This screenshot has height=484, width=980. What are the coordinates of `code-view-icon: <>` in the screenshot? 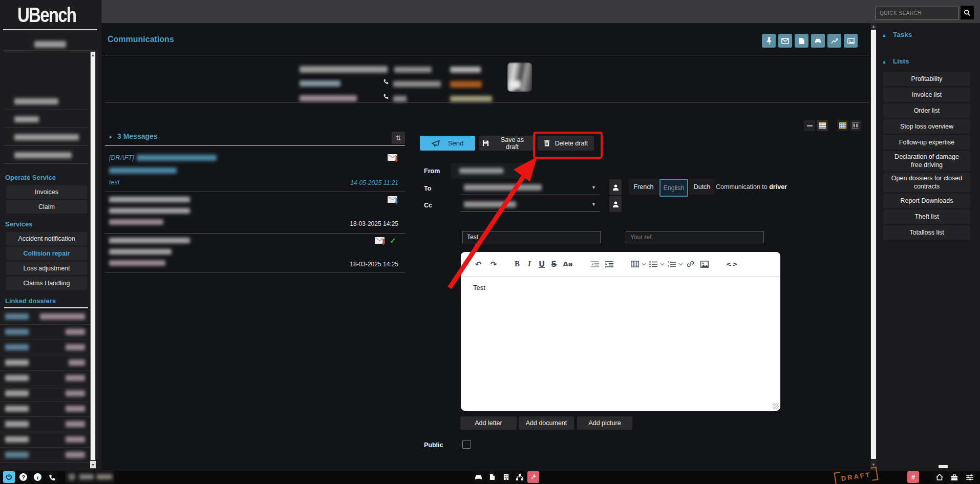 It's located at (732, 264).